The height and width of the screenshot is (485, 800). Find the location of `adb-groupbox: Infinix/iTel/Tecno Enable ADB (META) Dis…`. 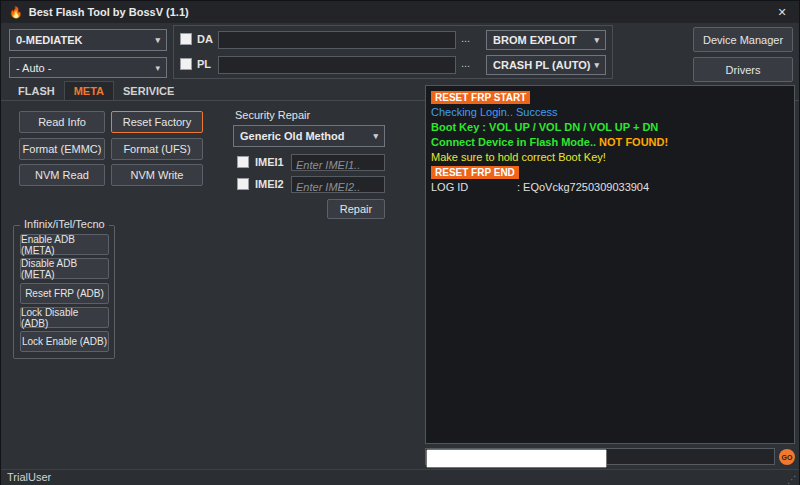

adb-groupbox: Infinix/iTel/Tecno Enable ADB (META) Dis… is located at coordinates (64, 292).